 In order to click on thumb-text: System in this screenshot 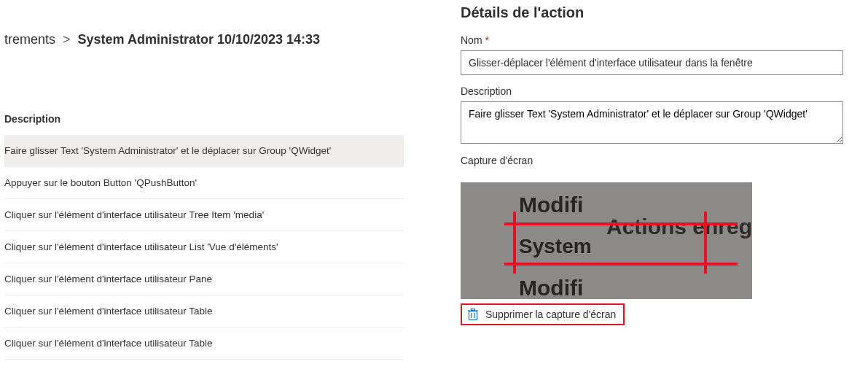, I will do `click(555, 247)`.